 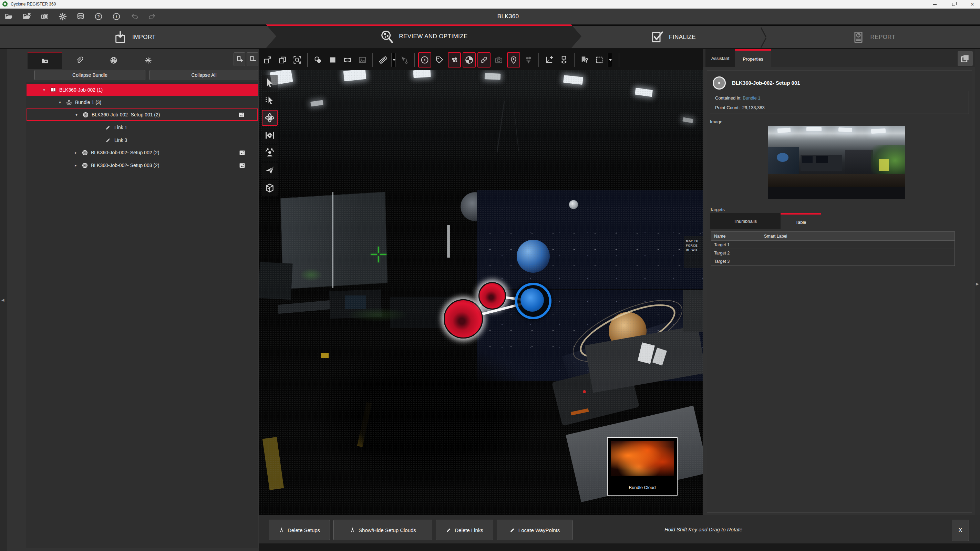 What do you see at coordinates (833, 245) in the screenshot?
I see `table-row-target-1: Target 1` at bounding box center [833, 245].